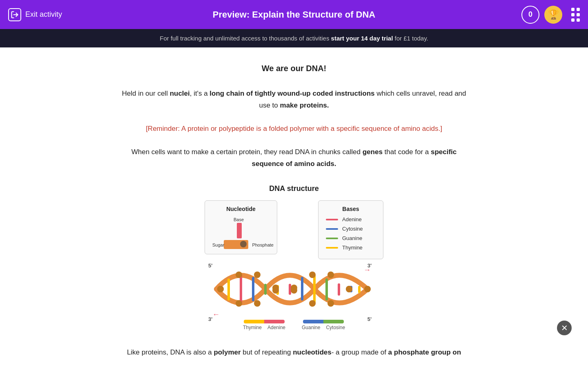 Image resolution: width=588 pixels, height=368 pixels. What do you see at coordinates (15, 15) in the screenshot?
I see `exit-icon` at bounding box center [15, 15].